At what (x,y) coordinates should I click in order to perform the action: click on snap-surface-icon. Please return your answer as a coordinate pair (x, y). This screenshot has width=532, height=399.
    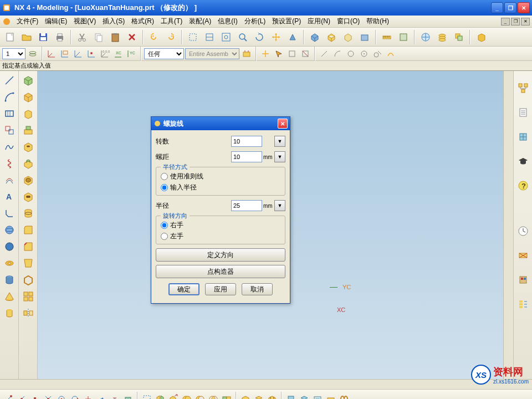
    Looking at the image, I should click on (128, 396).